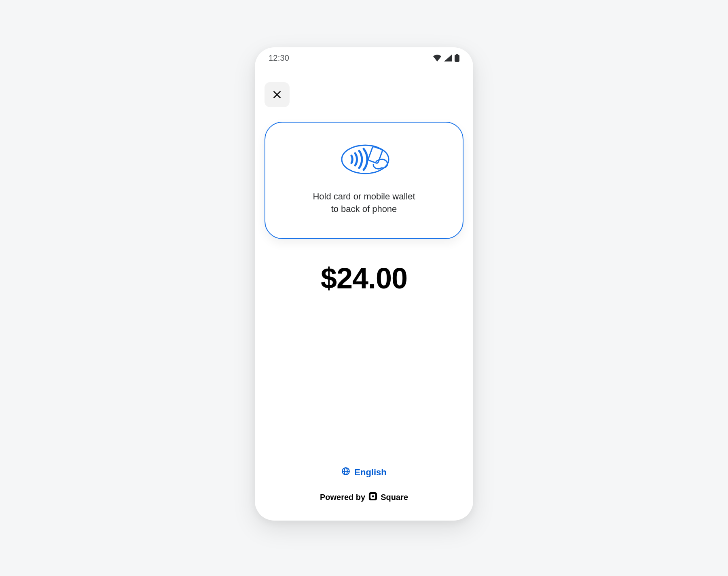  Describe the element at coordinates (364, 278) in the screenshot. I see `payment-amount: $24.00` at that location.